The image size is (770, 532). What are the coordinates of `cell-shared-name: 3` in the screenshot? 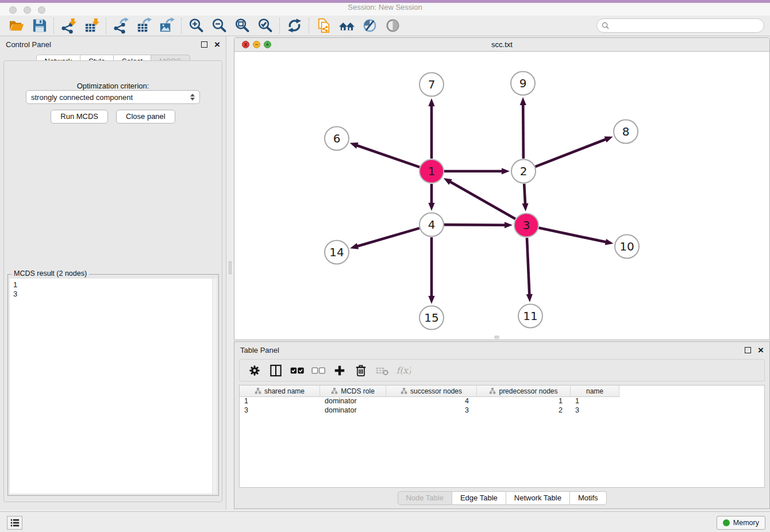 It's located at (280, 411).